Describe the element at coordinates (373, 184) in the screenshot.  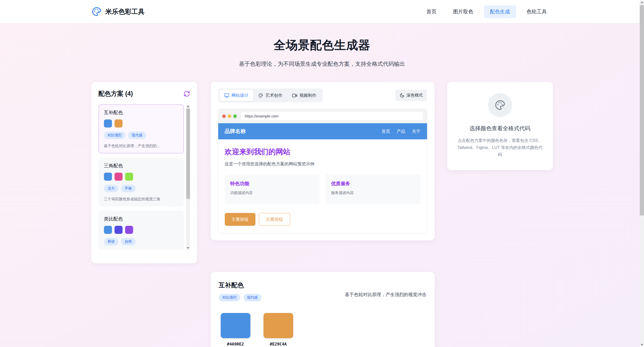
I see `preview-feature-title: 优质服务` at that location.